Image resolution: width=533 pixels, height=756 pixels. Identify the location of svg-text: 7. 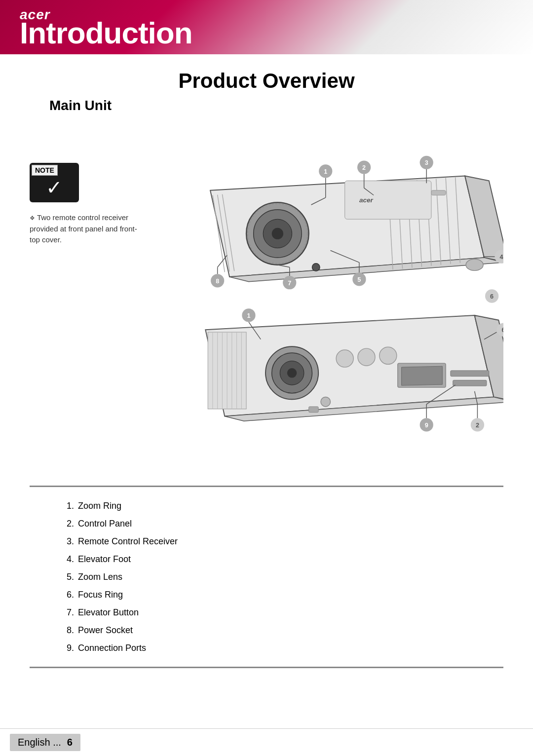
(289, 283).